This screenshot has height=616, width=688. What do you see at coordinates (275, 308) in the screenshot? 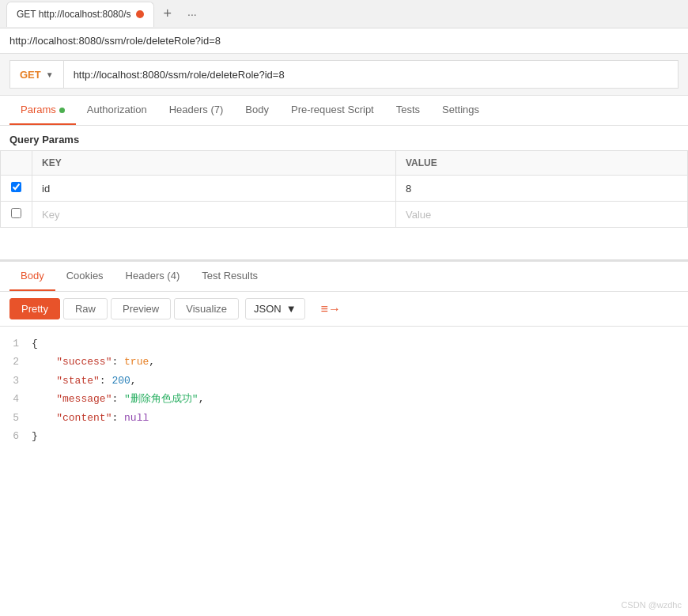
I see `format-type-dropdown: JSON ▼` at bounding box center [275, 308].